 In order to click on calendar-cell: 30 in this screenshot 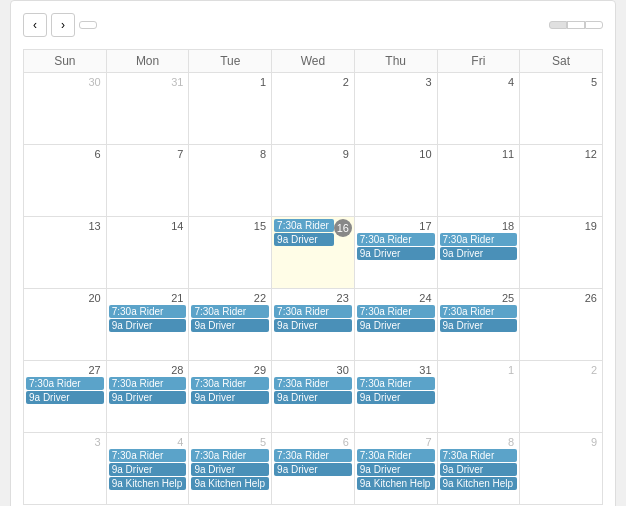, I will do `click(66, 109)`.